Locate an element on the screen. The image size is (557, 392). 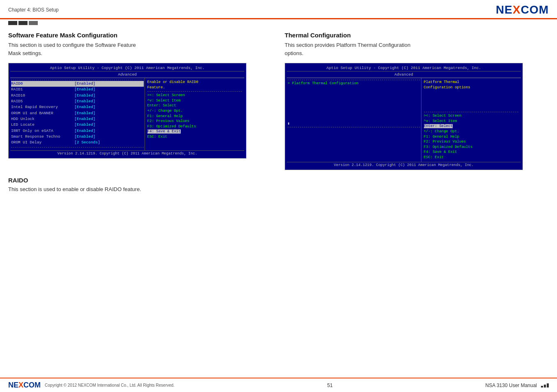
raido-section: RAIDO This section is used to enable or … is located at coordinates (278, 181).